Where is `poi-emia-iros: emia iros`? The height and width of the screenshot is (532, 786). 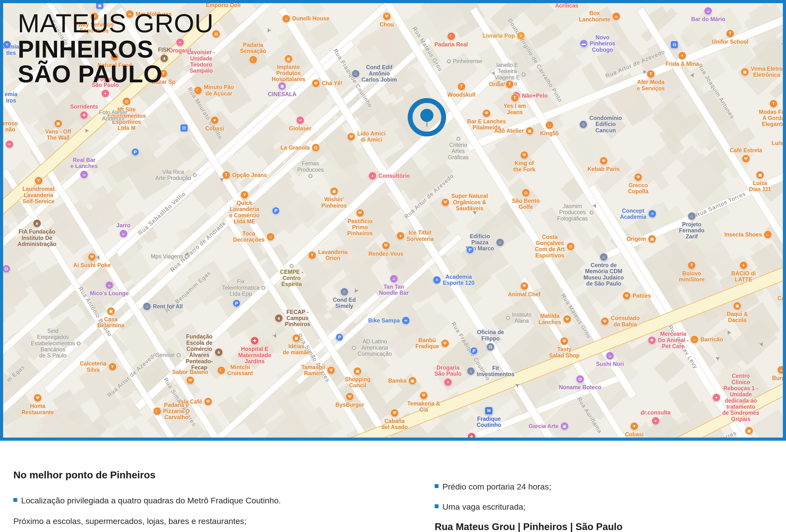
poi-emia-iros: emia iros is located at coordinates (11, 97).